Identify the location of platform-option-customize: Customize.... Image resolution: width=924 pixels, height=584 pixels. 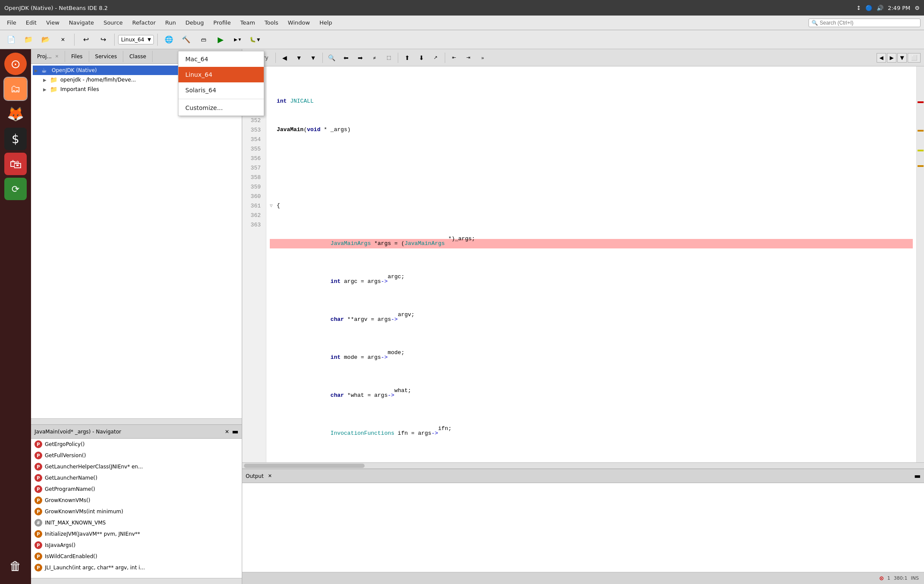
(221, 108).